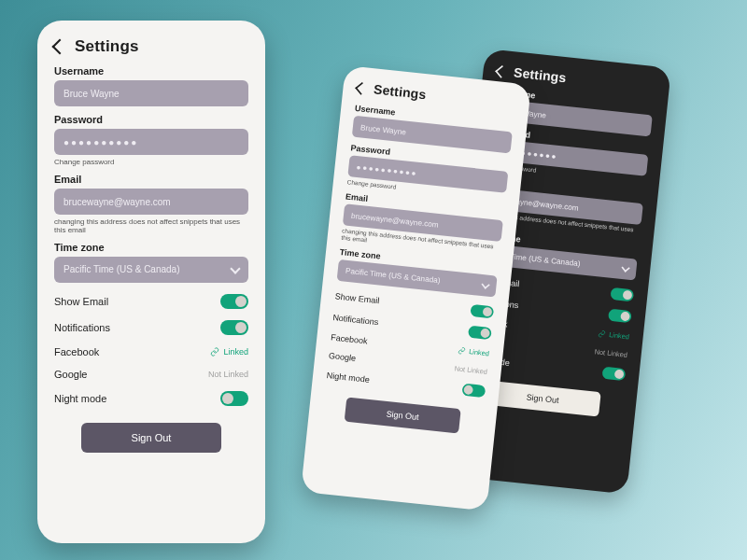 This screenshot has height=560, width=747. I want to click on username-label: Username, so click(151, 71).